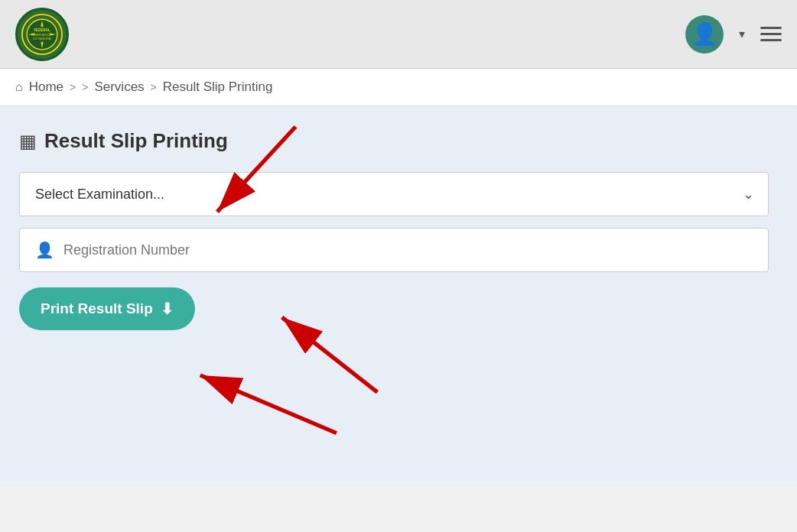 This screenshot has height=532, width=797. Describe the element at coordinates (107, 309) in the screenshot. I see `print-result-slip-button: Print Result Slip ⬇` at that location.